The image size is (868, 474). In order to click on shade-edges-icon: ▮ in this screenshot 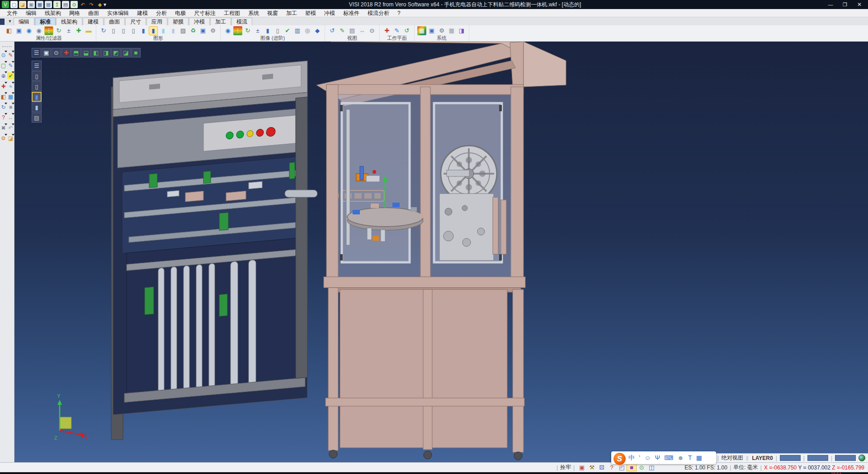, I will do `click(37, 107)`.